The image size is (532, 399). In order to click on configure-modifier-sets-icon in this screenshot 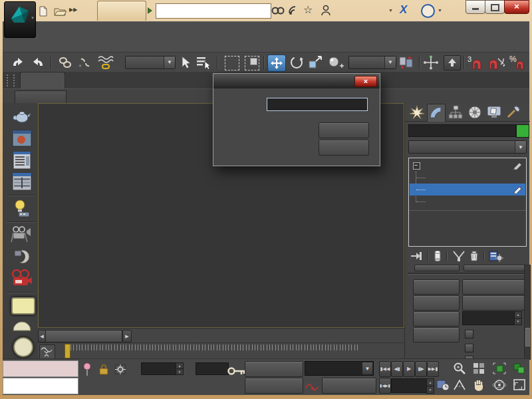, I will do `click(496, 256)`.